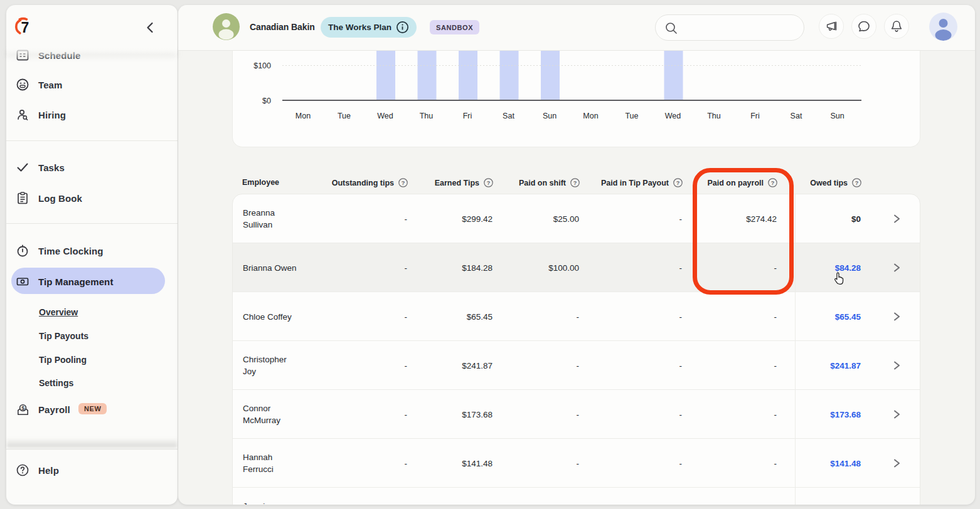  What do you see at coordinates (262, 66) in the screenshot?
I see `svg-text: $100` at bounding box center [262, 66].